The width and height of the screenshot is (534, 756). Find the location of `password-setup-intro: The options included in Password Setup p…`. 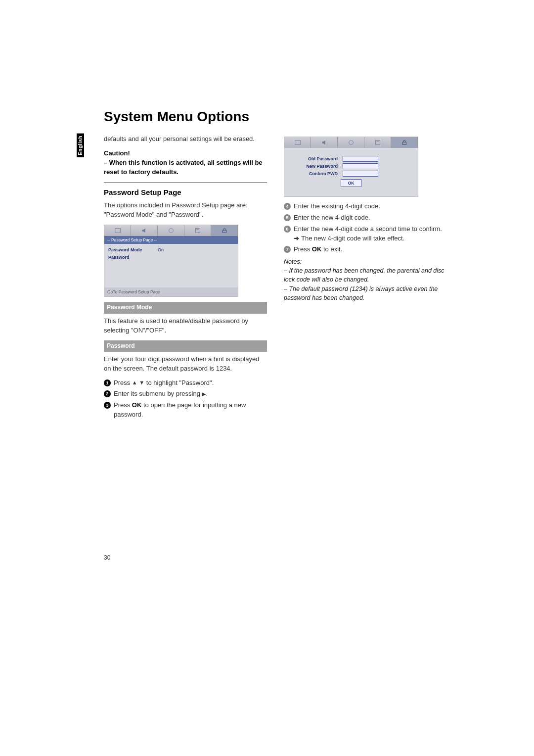

password-setup-intro: The options included in Password Setup p… is located at coordinates (185, 210).